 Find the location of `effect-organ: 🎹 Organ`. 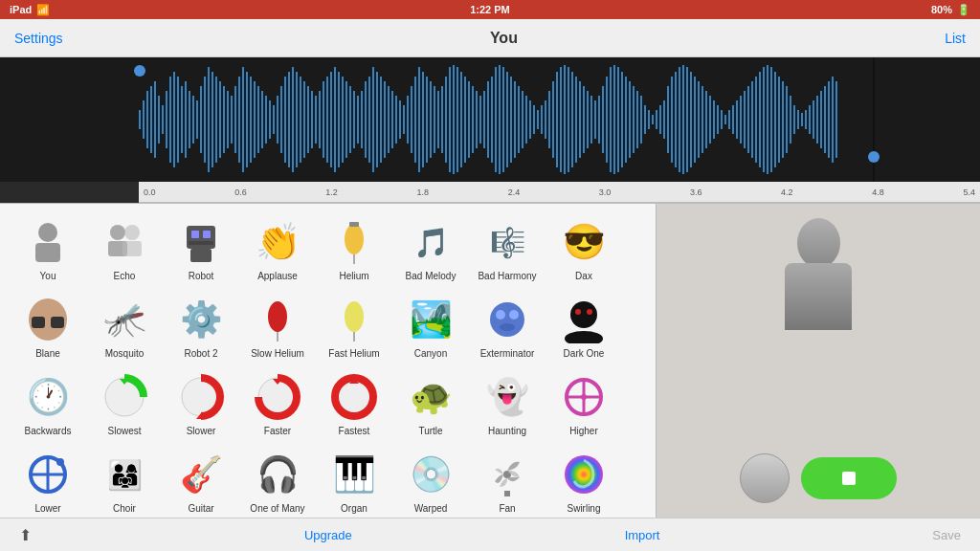

effect-organ: 🎹 Organ is located at coordinates (354, 480).